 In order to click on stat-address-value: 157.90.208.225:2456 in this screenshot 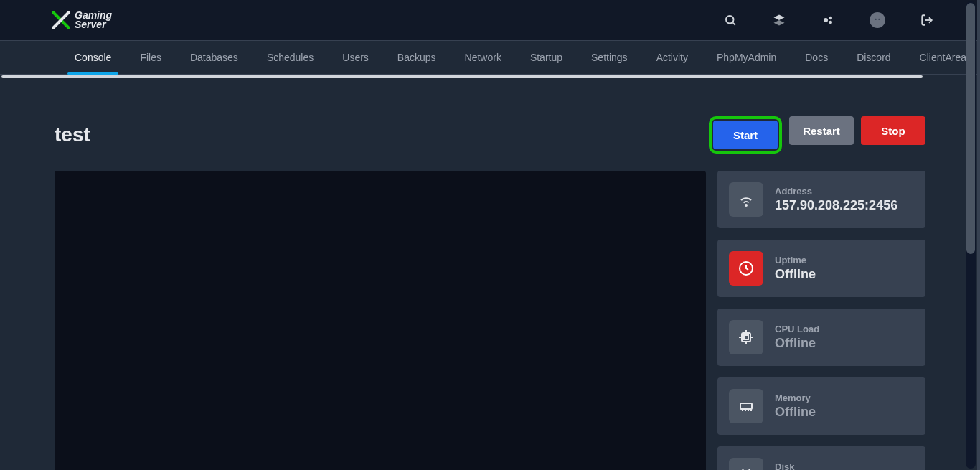, I will do `click(837, 205)`.